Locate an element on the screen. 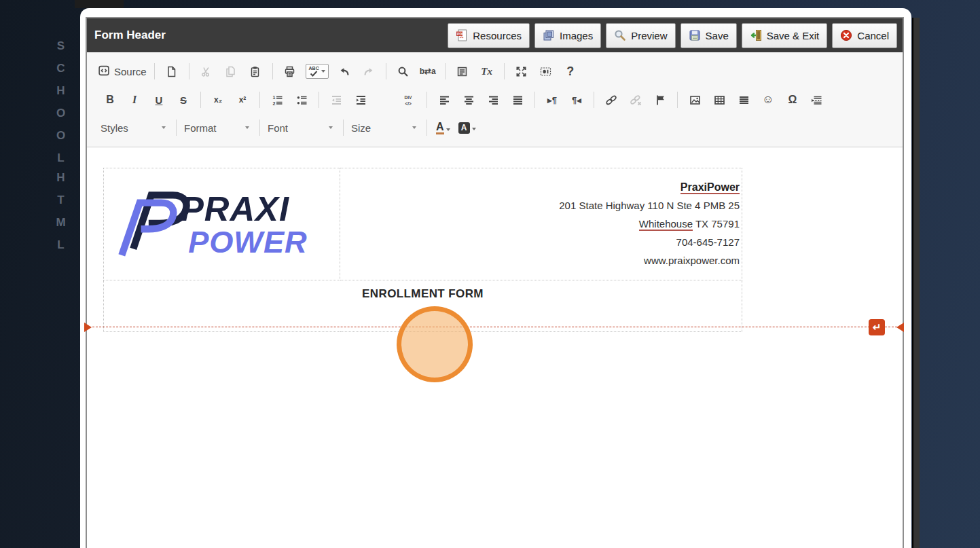 Image resolution: width=980 pixels, height=548 pixels. save-label: Save is located at coordinates (717, 35).